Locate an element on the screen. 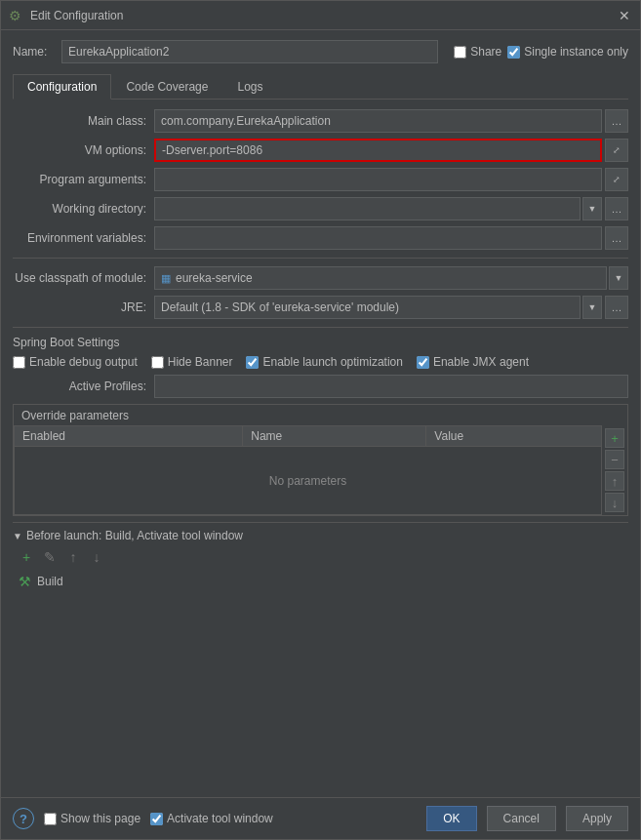 The image size is (641, 840). close-button: ✕ is located at coordinates (624, 16).